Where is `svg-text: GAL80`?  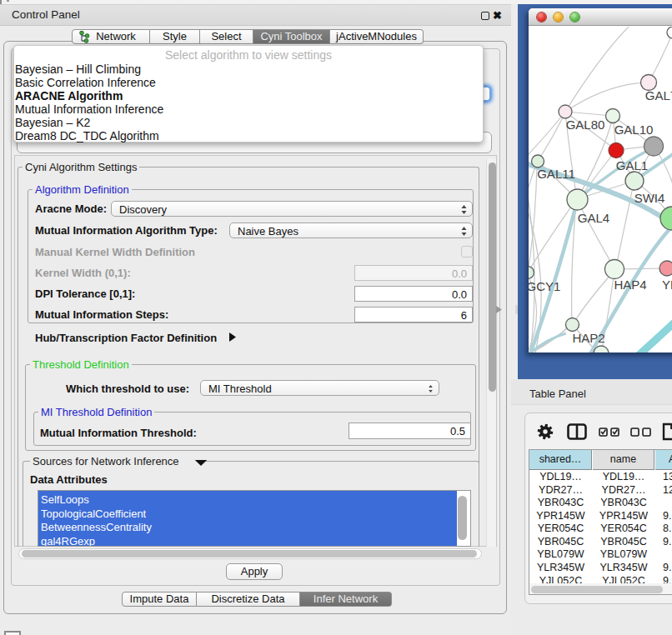
svg-text: GAL80 is located at coordinates (585, 125).